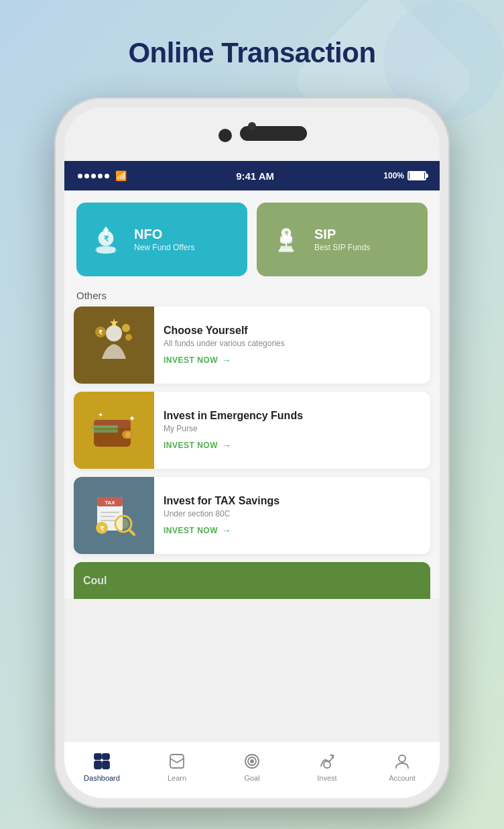 The height and width of the screenshot is (829, 504). Describe the element at coordinates (95, 581) in the screenshot. I see `partial-item-text: Coul` at that location.